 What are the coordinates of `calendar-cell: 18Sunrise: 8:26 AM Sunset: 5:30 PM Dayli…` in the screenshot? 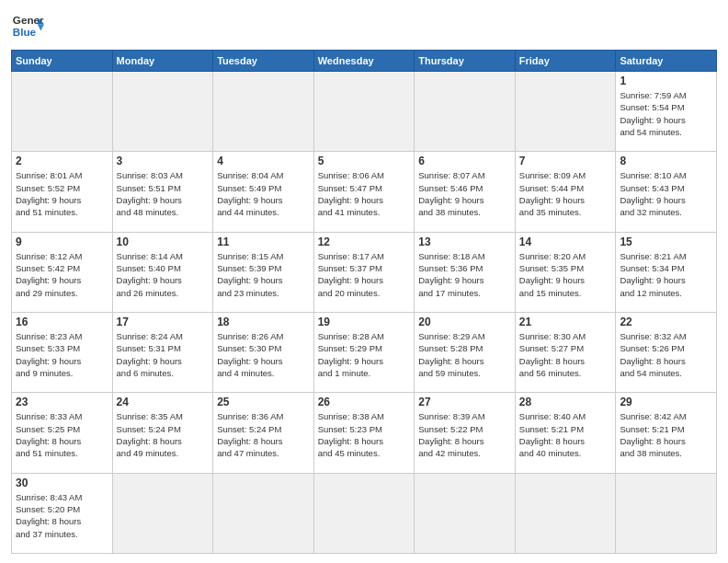 It's located at (264, 351).